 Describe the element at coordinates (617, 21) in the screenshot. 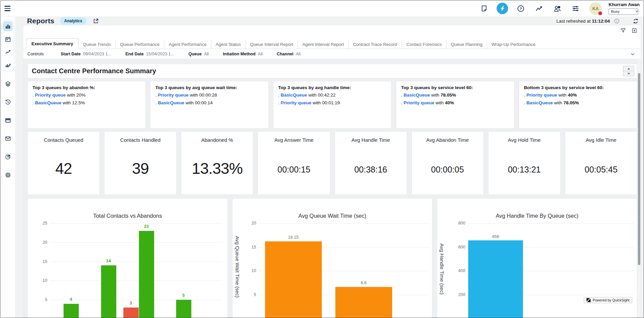

I see `info-icon` at that location.